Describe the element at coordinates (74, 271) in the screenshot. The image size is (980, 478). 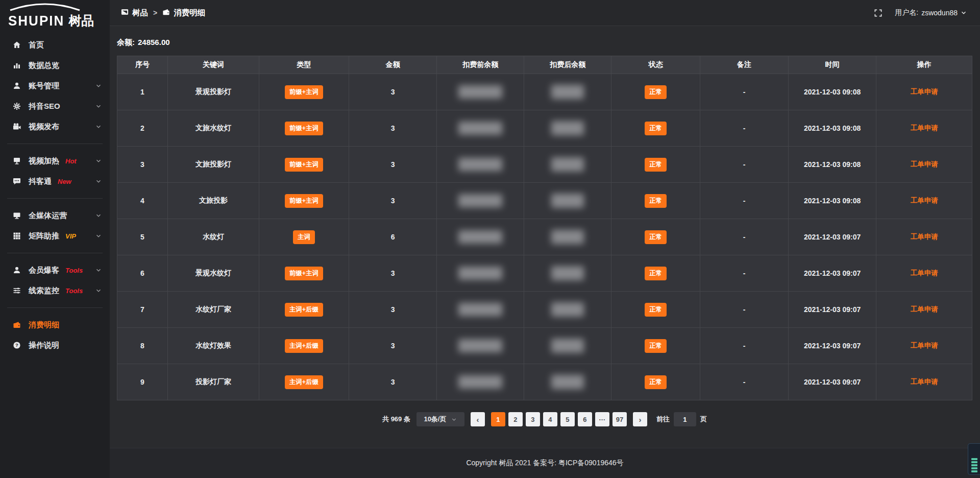
I see `sidebar-item-badge: Tools` at that location.